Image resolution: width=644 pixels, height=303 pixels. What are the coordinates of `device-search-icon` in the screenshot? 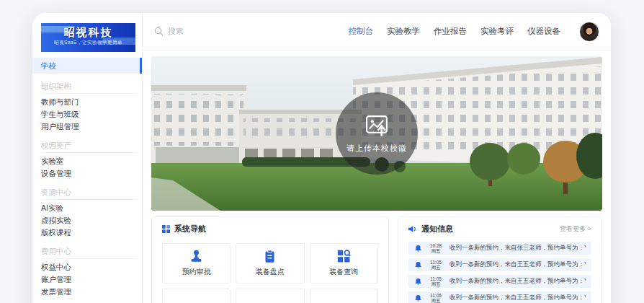 It's located at (344, 257).